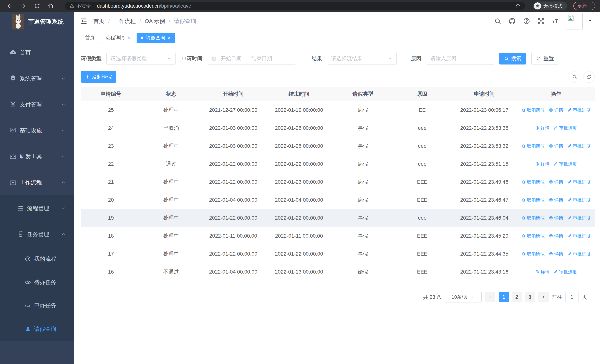  I want to click on cell-status: 已取消, so click(171, 128).